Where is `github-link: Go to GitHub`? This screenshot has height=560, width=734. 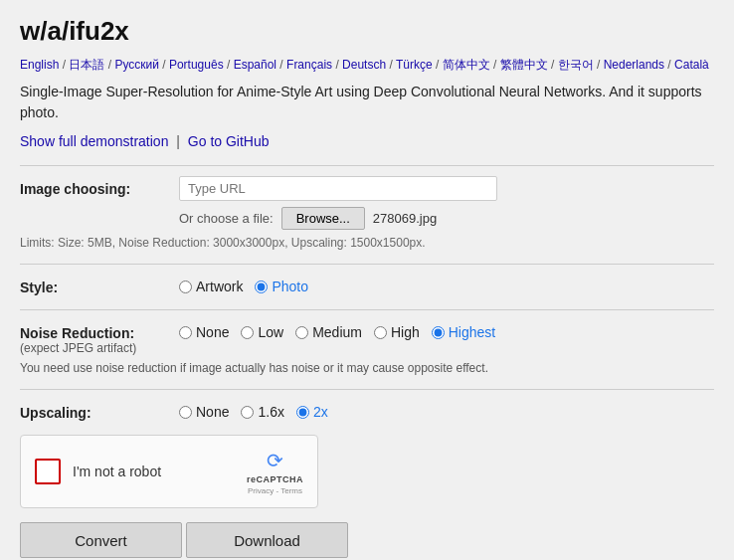
github-link: Go to GitHub is located at coordinates (229, 141).